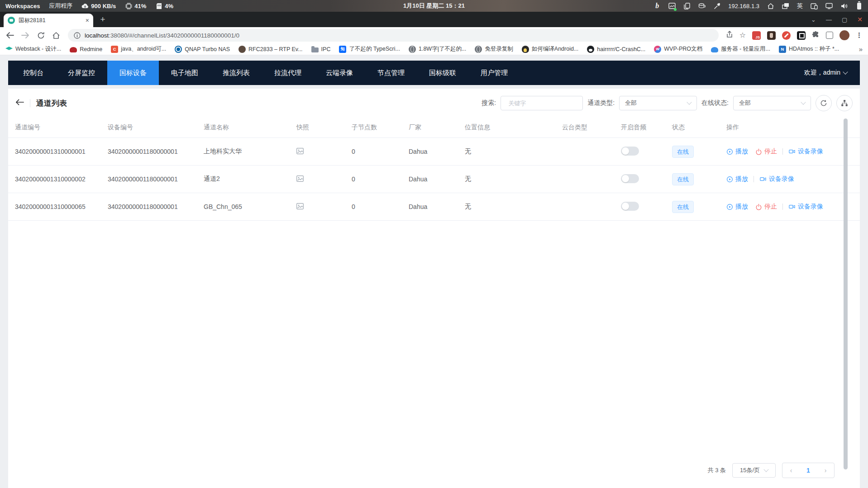 This screenshot has height=488, width=868. Describe the element at coordinates (859, 6) in the screenshot. I see `battery-tray-icon` at that location.